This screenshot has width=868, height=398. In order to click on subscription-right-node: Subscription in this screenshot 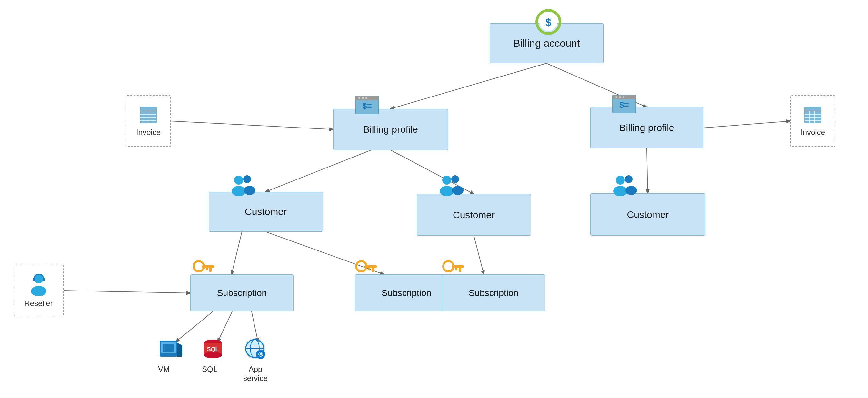, I will do `click(493, 293)`.